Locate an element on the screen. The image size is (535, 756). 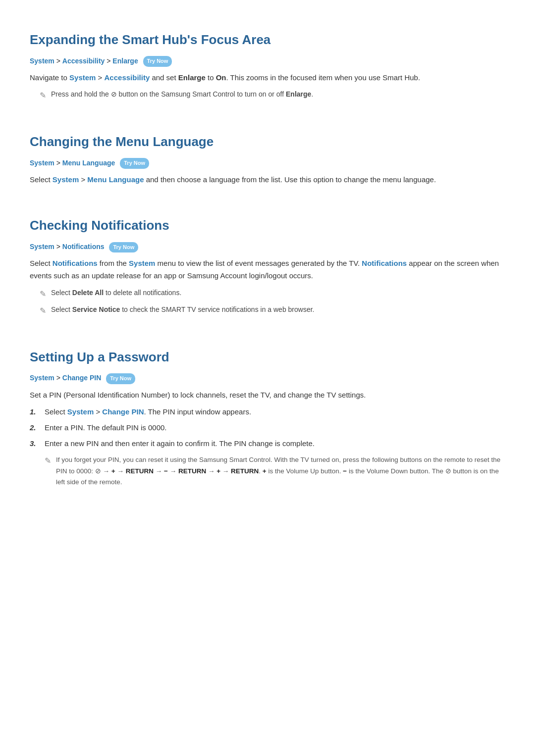
breadcrumb-notif: Notifications is located at coordinates (83, 247).